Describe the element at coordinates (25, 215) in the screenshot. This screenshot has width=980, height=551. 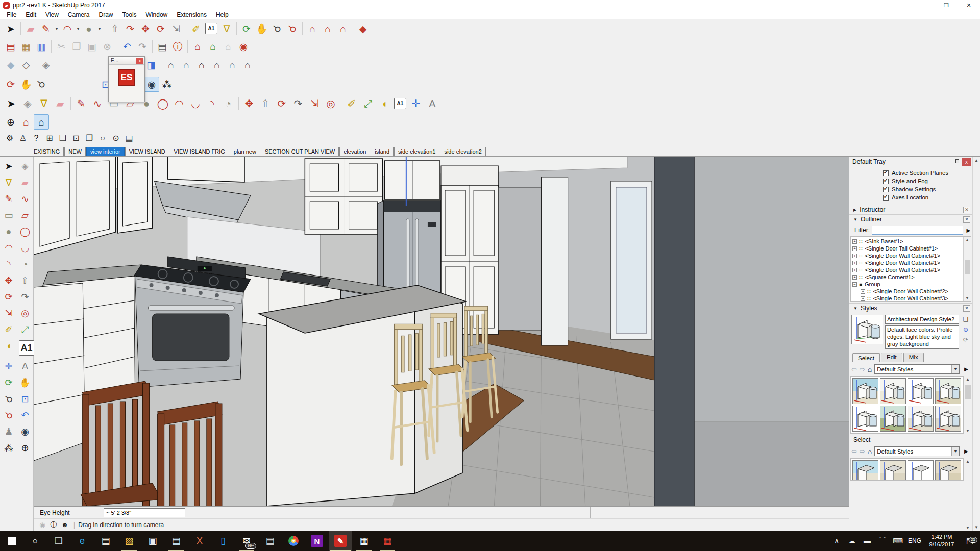
I see `rotated-rectangle-left: ▱` at that location.